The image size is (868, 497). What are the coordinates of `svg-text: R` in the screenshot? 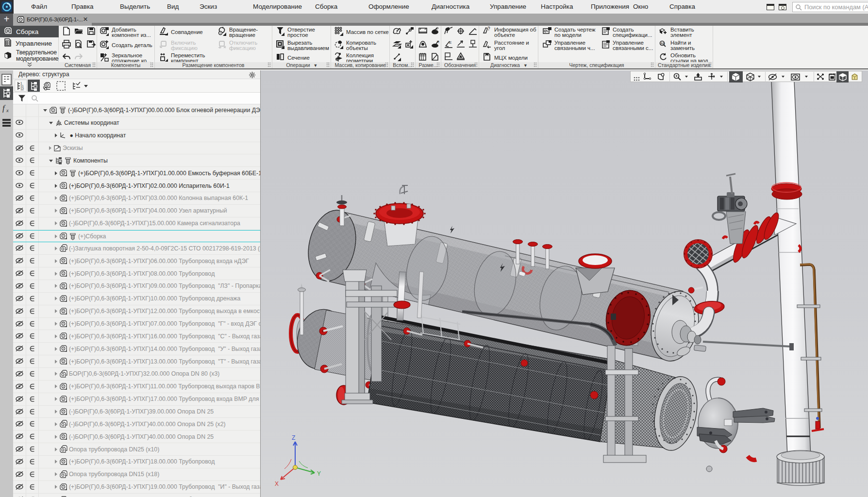 It's located at (438, 42).